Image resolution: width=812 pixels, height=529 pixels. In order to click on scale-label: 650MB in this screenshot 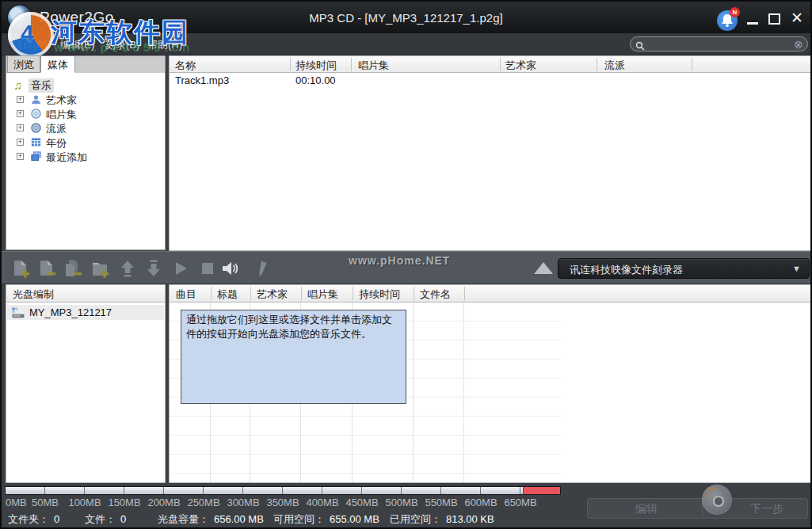, I will do `click(520, 502)`.